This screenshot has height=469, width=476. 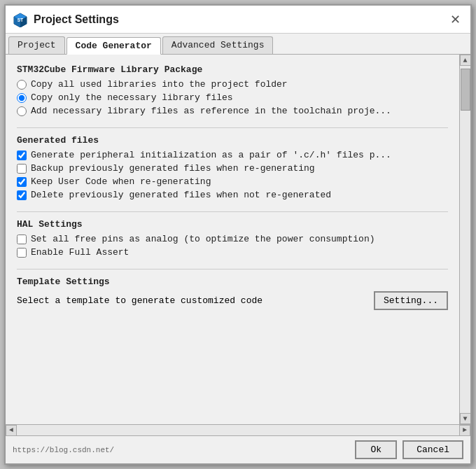 What do you see at coordinates (465, 90) in the screenshot?
I see `scroll-thumb-right` at bounding box center [465, 90].